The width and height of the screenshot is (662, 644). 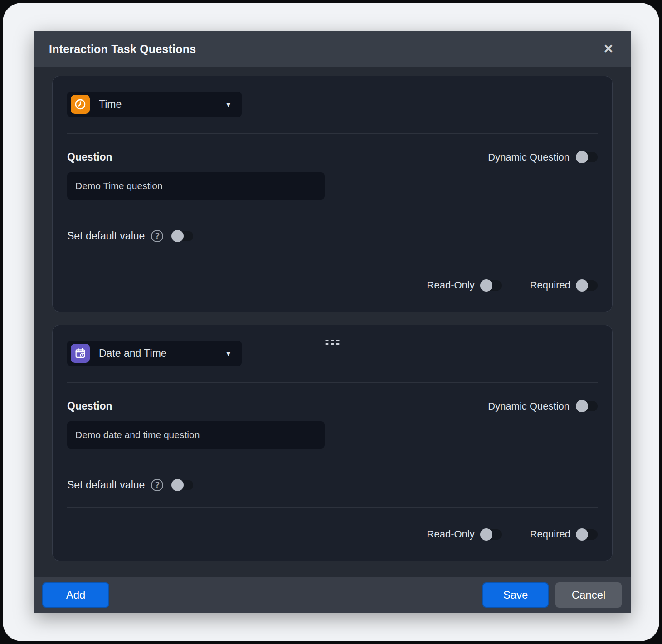 I want to click on question-type-select: Date and Time ▼, so click(x=154, y=353).